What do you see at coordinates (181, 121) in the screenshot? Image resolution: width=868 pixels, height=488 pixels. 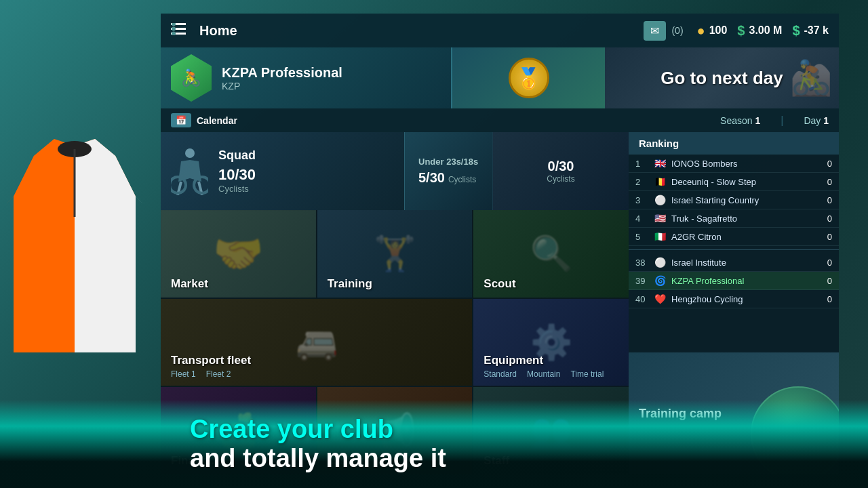 I see `calendar-icon: 📅` at bounding box center [181, 121].